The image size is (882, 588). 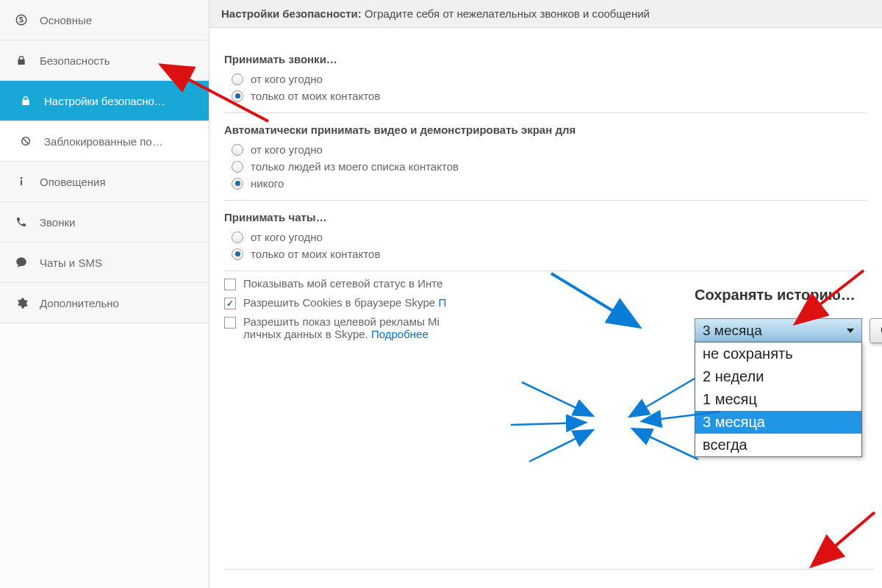 What do you see at coordinates (104, 141) in the screenshot?
I see `sidebar-item-blocked: Заблокированные по…` at bounding box center [104, 141].